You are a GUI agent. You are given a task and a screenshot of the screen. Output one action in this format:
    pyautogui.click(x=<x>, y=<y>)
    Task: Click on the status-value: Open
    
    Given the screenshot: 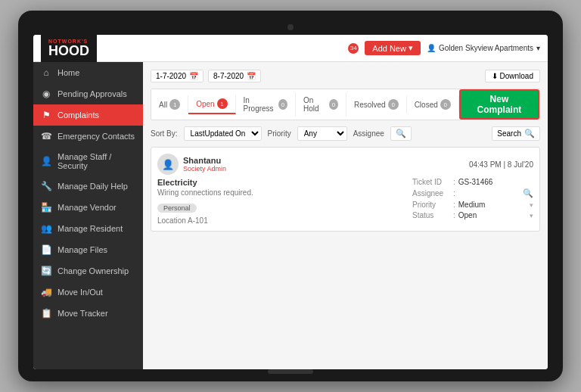 What is the action you would take?
    pyautogui.click(x=492, y=215)
    